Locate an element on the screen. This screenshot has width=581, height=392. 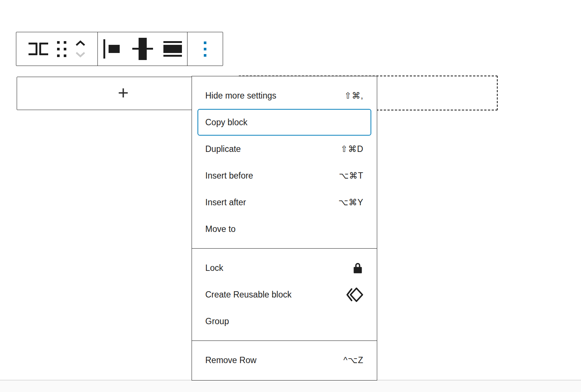
block-mover is located at coordinates (80, 49).